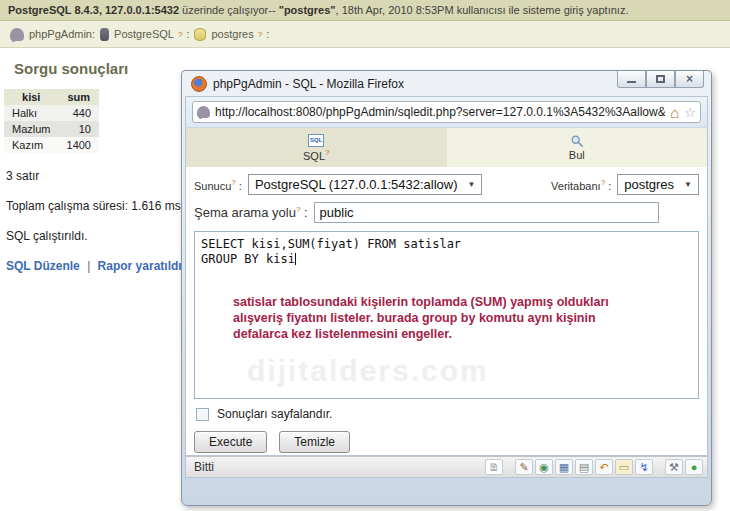 This screenshot has width=730, height=511. I want to click on tab-bar: SQL SQL? Bul, so click(446, 148).